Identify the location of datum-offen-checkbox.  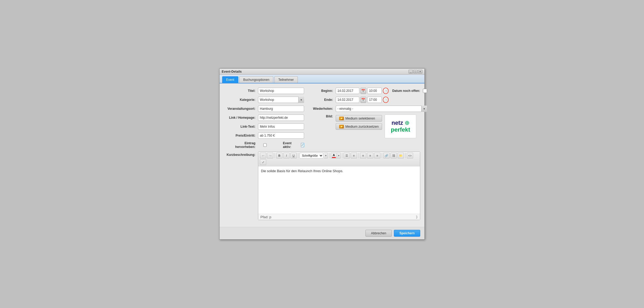
(425, 91).